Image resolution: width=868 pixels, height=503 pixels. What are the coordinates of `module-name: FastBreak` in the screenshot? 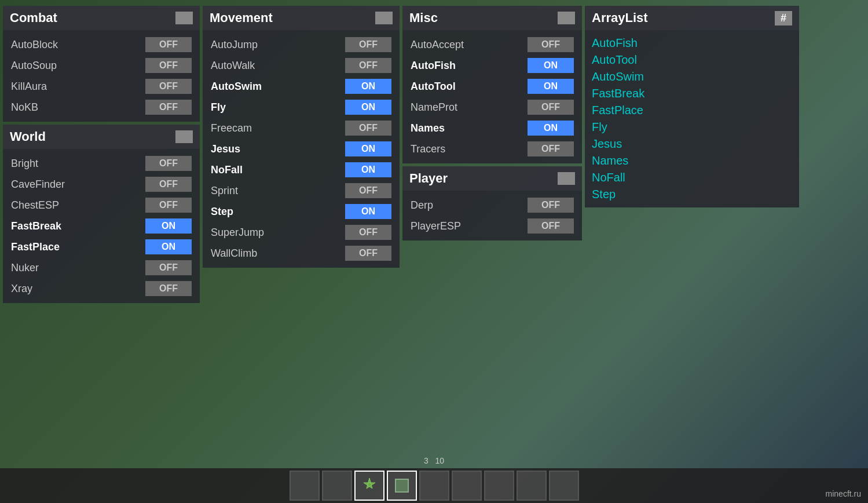 It's located at (36, 226).